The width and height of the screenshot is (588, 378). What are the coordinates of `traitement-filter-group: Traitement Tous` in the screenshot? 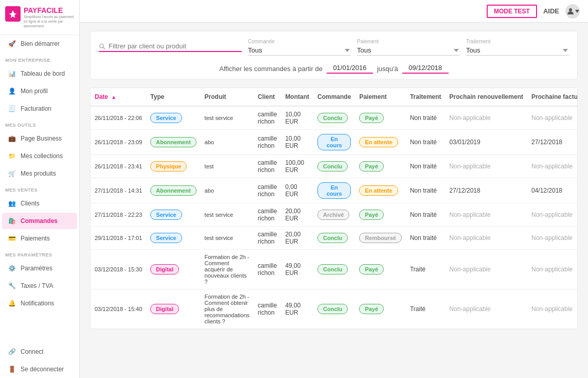 It's located at (518, 47).